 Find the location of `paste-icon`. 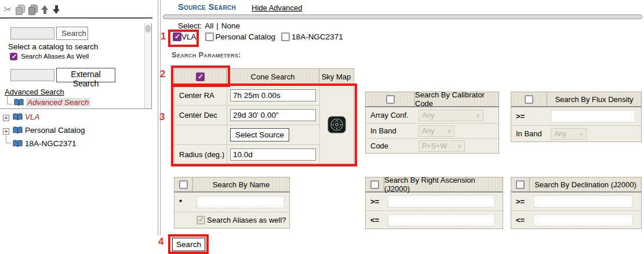

paste-icon is located at coordinates (32, 9).